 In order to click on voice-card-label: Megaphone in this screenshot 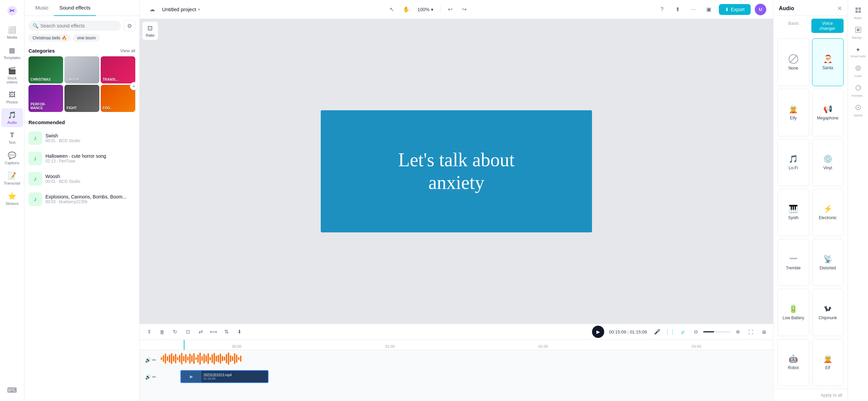, I will do `click(828, 118)`.